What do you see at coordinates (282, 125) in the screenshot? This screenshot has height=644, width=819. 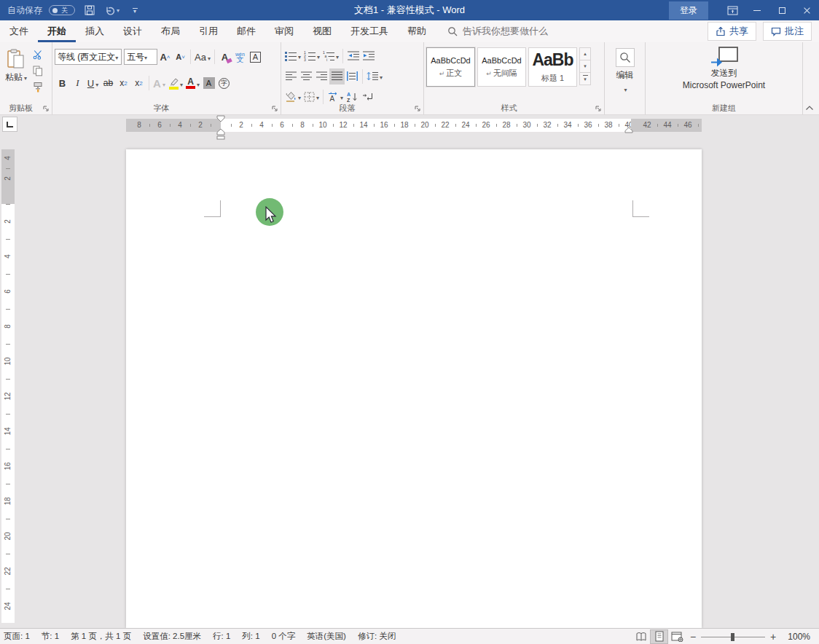 I see `ruler-number: 6` at bounding box center [282, 125].